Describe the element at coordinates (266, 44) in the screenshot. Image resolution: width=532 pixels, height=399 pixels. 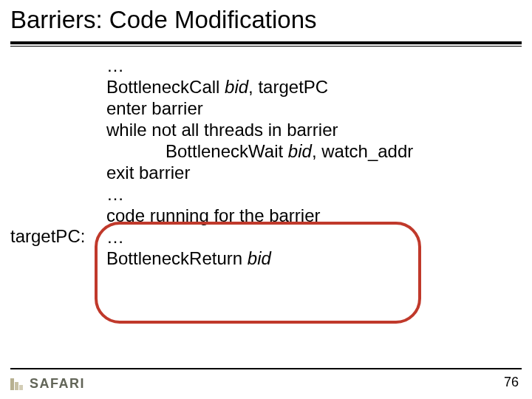
I see `title-underline` at that location.